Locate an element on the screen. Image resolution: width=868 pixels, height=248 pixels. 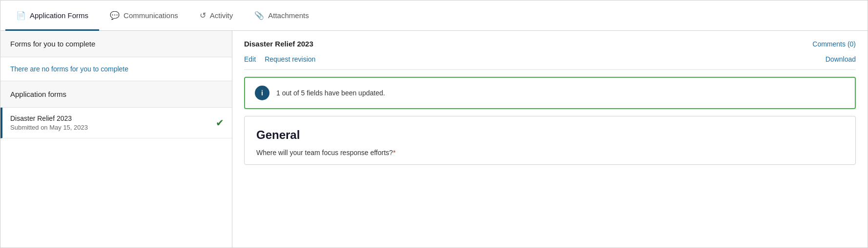
info-banner: i 1 out of 5 fields have been updated. is located at coordinates (550, 93).